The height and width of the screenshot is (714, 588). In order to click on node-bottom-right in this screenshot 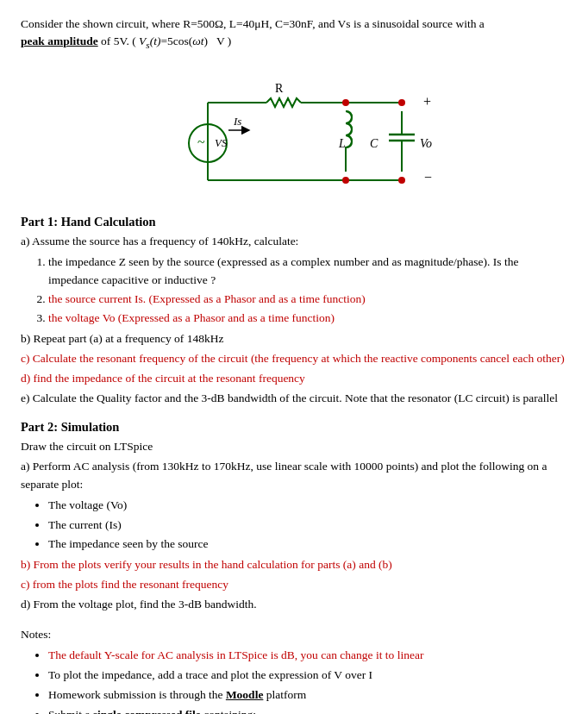, I will do `click(402, 180)`.